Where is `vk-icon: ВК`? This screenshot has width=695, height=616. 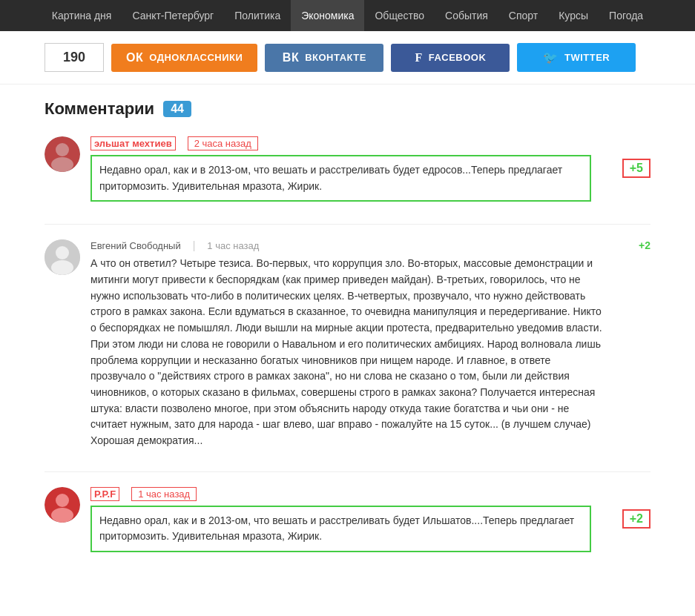
vk-icon: ВК is located at coordinates (291, 58).